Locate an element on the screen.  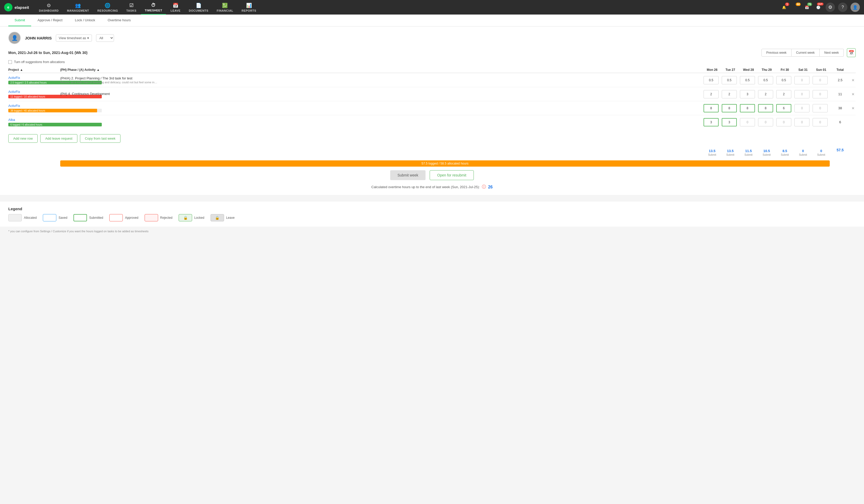
nav-documents: 📄 DOCUMENTS is located at coordinates (199, 8).